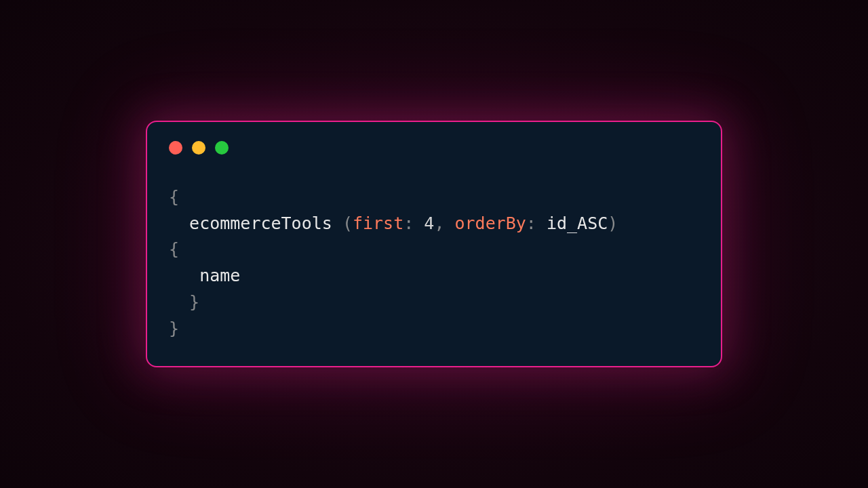 This screenshot has width=868, height=488. I want to click on code-token: orderBy, so click(491, 224).